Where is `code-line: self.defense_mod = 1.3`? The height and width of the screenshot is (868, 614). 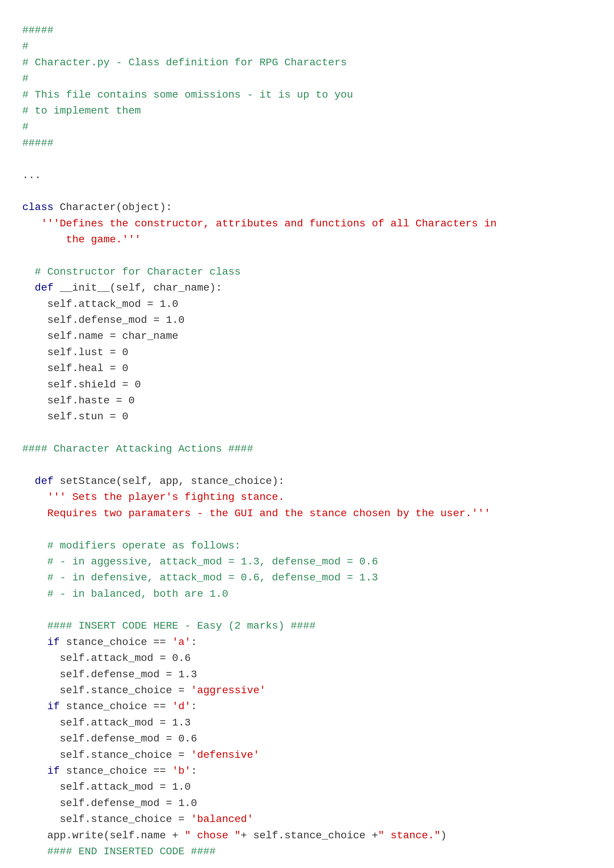 code-line: self.defense_mod = 1.3 is located at coordinates (307, 674).